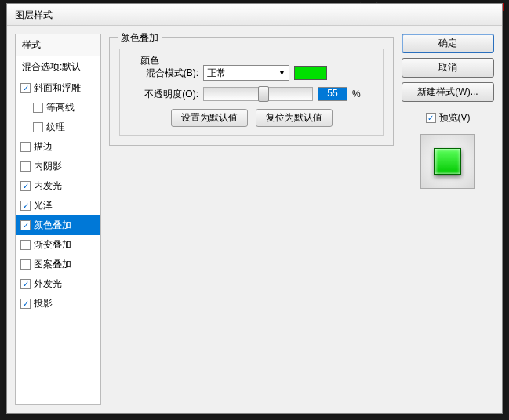 This screenshot has height=420, width=509. What do you see at coordinates (294, 118) in the screenshot?
I see `reset-default-button: 复位为默认值` at bounding box center [294, 118].